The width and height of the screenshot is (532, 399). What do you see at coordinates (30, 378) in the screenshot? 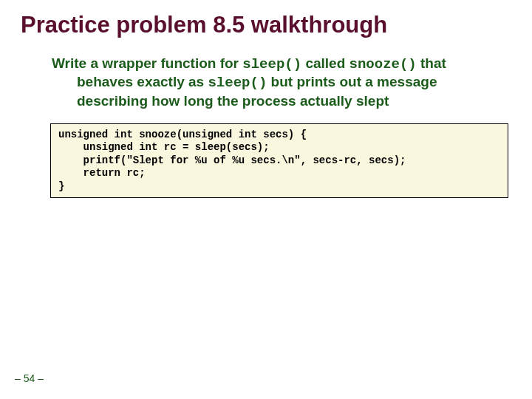
I see `page-number: – 54 –` at bounding box center [30, 378].